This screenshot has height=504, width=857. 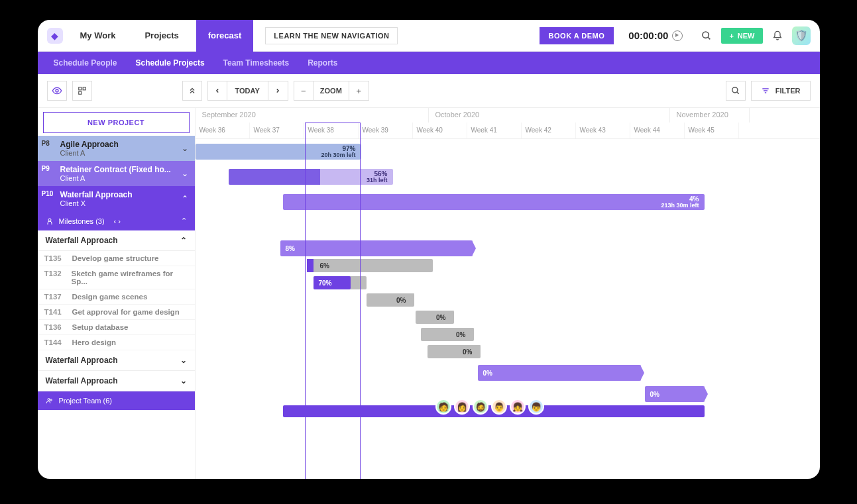 What do you see at coordinates (332, 283) in the screenshot?
I see `bar-t132: 70%` at bounding box center [332, 283].